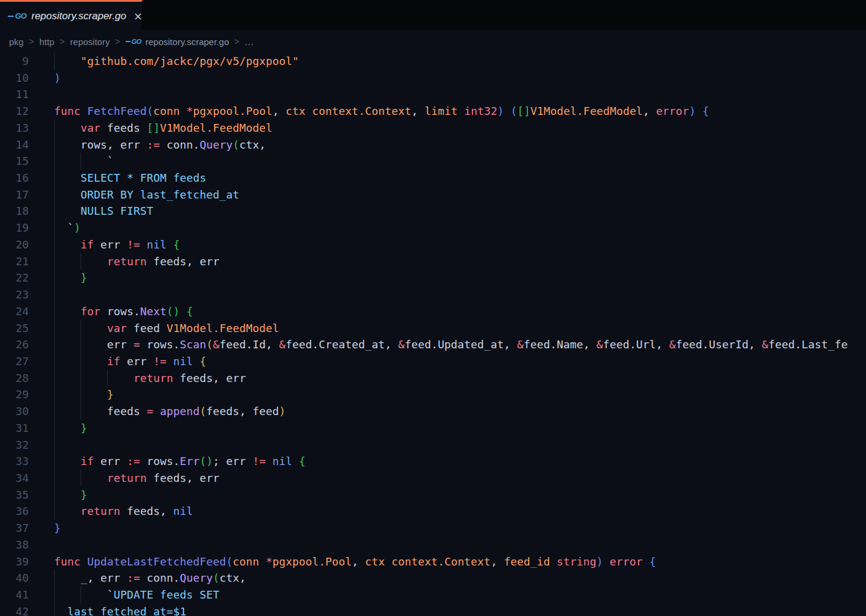  I want to click on line-number: 28, so click(14, 378).